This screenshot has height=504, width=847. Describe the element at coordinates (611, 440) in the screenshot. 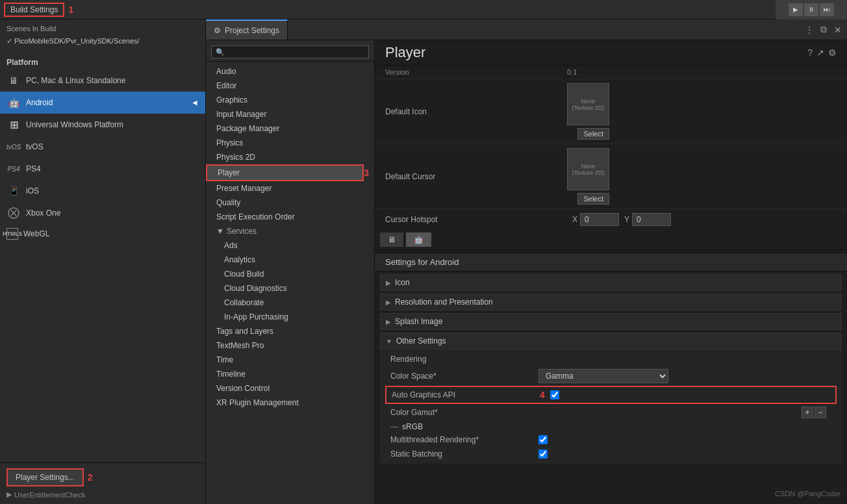

I see `multithreaded-row: Multithreaded Rendering*` at that location.